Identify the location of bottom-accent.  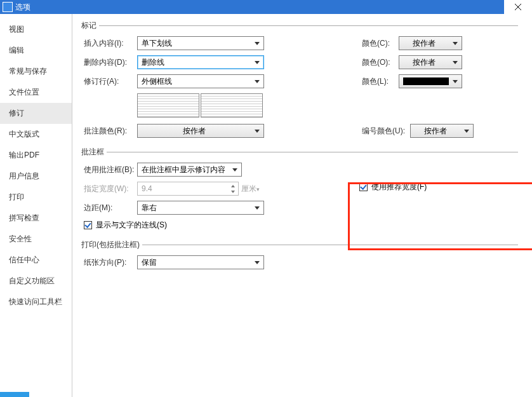
(15, 394).